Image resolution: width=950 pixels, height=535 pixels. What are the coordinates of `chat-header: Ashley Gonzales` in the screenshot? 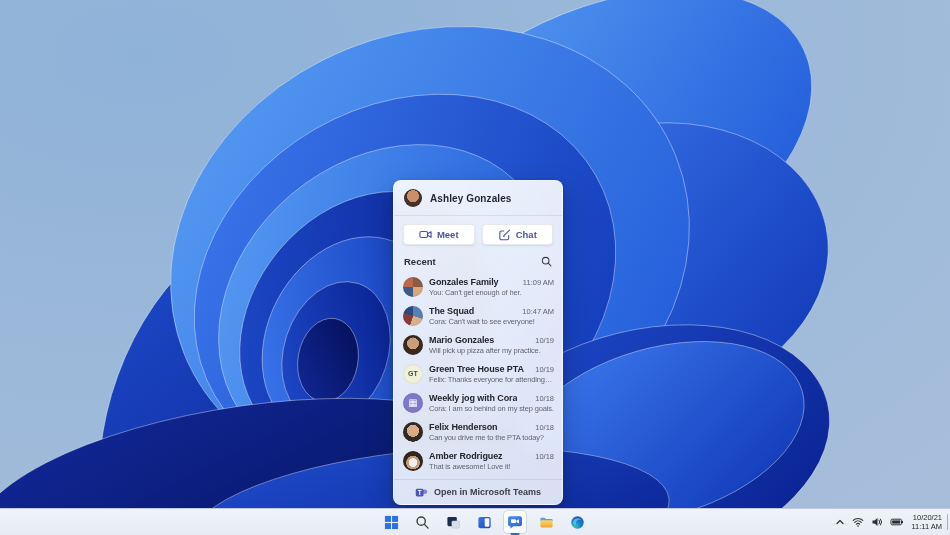 It's located at (478, 198).